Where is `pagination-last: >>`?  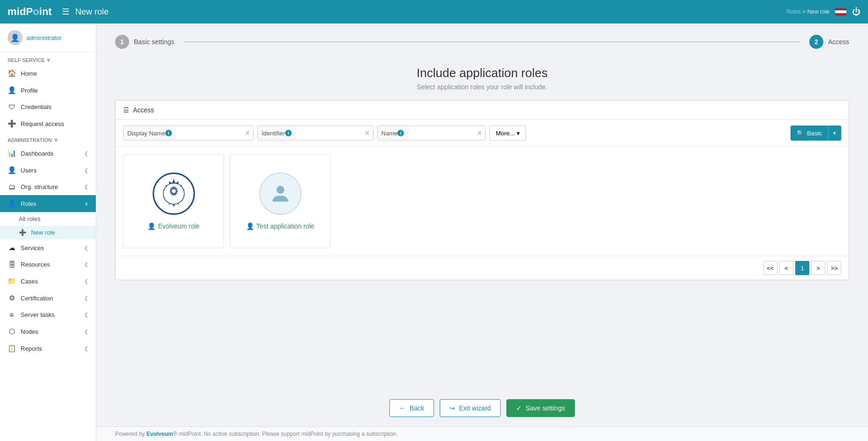
pagination-last: >> is located at coordinates (834, 268).